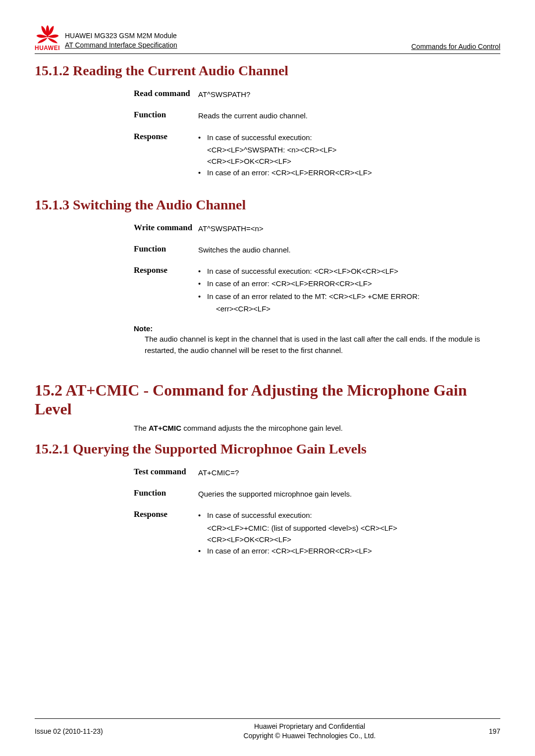 Image resolution: width=535 pixels, height=756 pixels. Describe the element at coordinates (349, 94) in the screenshot. I see `read-command-value: AT^SWSPATH?` at that location.